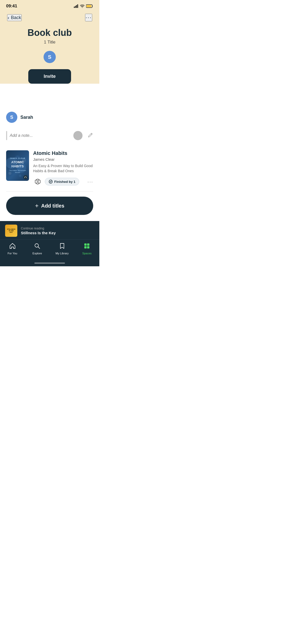 This screenshot has width=298, height=644. Describe the element at coordinates (50, 57) in the screenshot. I see `member-avatars: S` at that location.